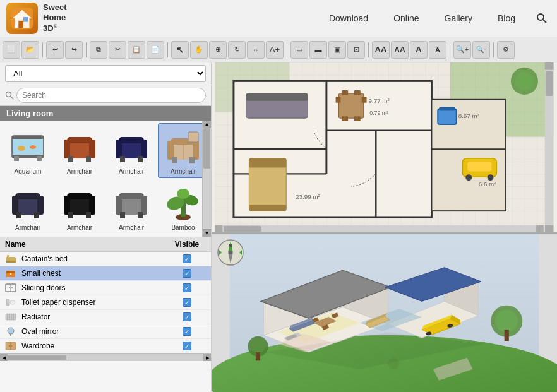 This screenshot has height=392, width=557. I want to click on tb-wall: ▬, so click(318, 50).